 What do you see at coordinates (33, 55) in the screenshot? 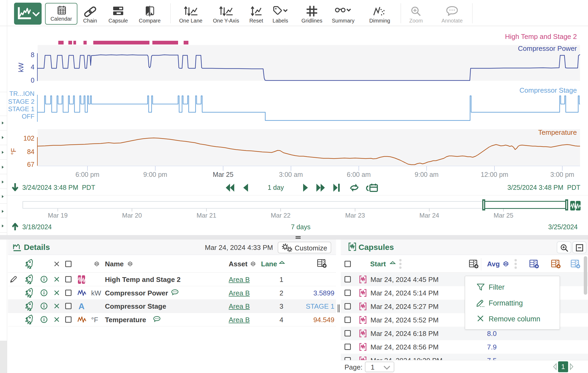
I see `svg-text: 8` at bounding box center [33, 55].